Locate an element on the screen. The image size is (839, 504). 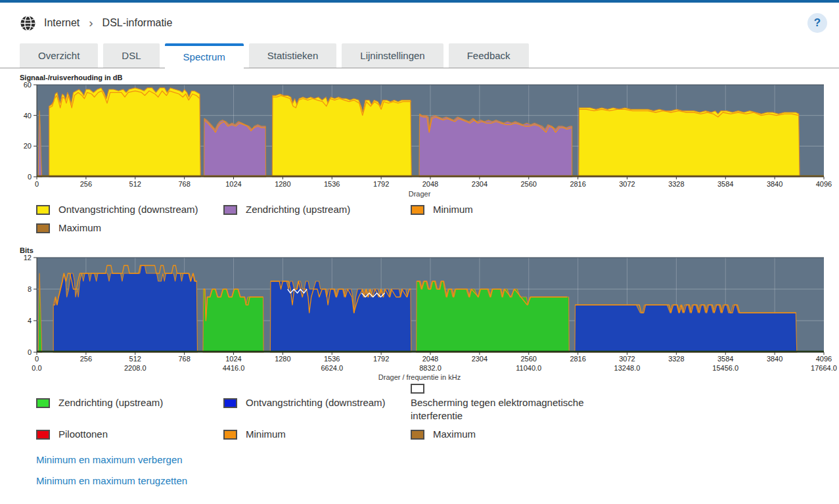
minmax-actions: Minimum en maximum verbergen Minimum en … is located at coordinates (419, 470).